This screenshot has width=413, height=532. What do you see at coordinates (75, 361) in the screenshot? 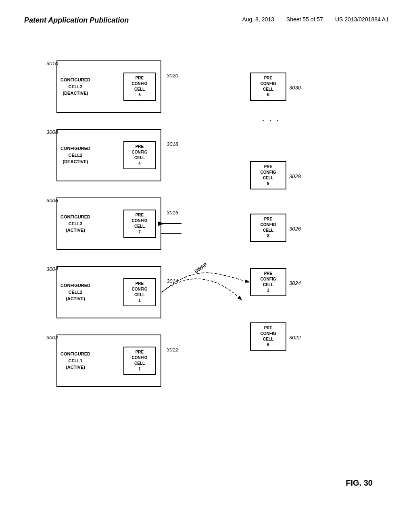
I see `config-label-3002: CONFIGUREDCELL1(ACTIVE)` at bounding box center [75, 361].